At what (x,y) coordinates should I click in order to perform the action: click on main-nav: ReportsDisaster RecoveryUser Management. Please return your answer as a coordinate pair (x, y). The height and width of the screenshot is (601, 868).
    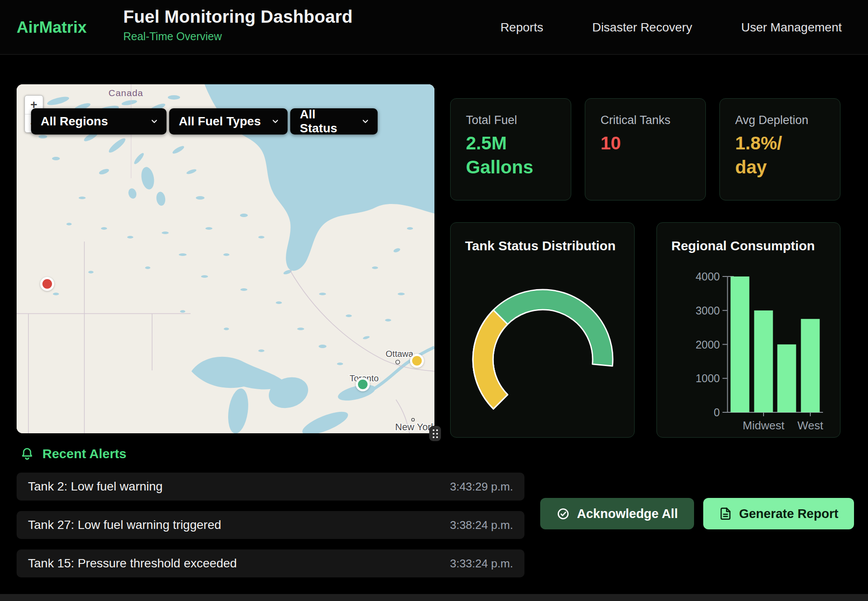
    Looking at the image, I should click on (671, 27).